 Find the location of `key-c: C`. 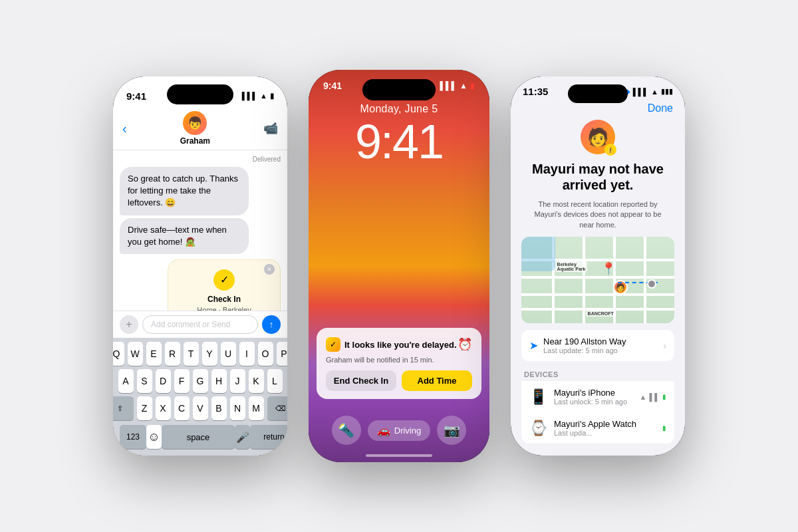

key-c: C is located at coordinates (182, 408).